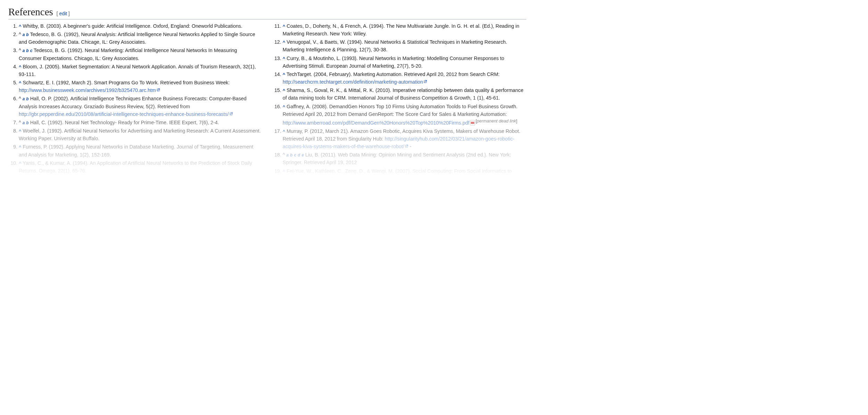 This screenshot has height=415, width=868. Describe the element at coordinates (404, 115) in the screenshot. I see `reference-item: ^ Gaffney, A. (2008). DemandGen Honors T…` at that location.